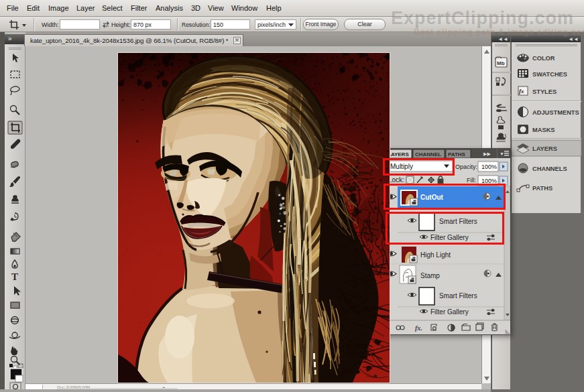 The width and height of the screenshot is (584, 392). I want to click on svg-text: COLOR, so click(544, 58).